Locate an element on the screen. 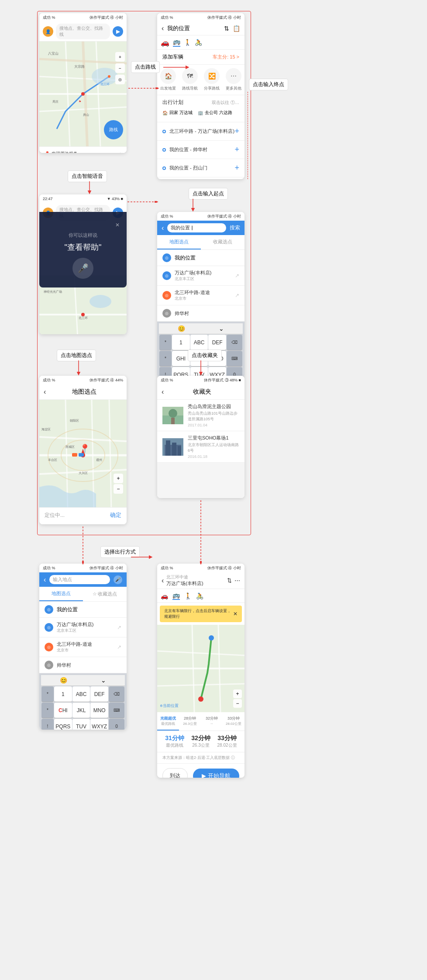 The height and width of the screenshot is (980, 427). key-keyboard: ⌨ is located at coordinates (234, 359).